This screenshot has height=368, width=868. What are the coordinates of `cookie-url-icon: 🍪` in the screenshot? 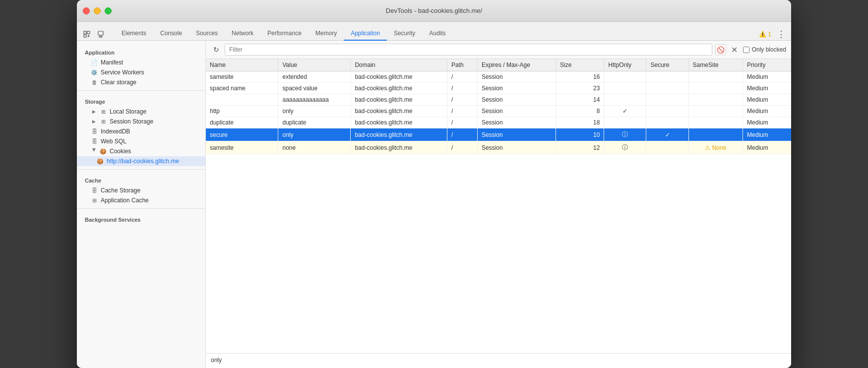 It's located at (100, 161).